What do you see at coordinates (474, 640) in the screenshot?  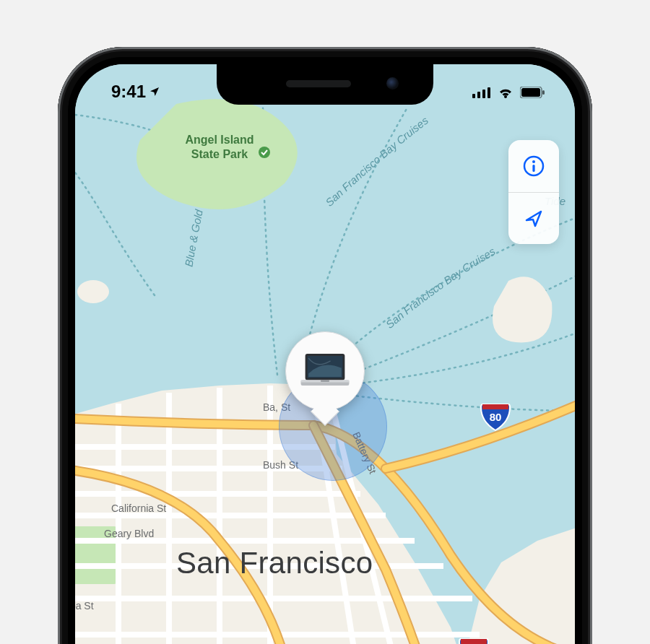 I see `shield-i280: 280` at bounding box center [474, 640].